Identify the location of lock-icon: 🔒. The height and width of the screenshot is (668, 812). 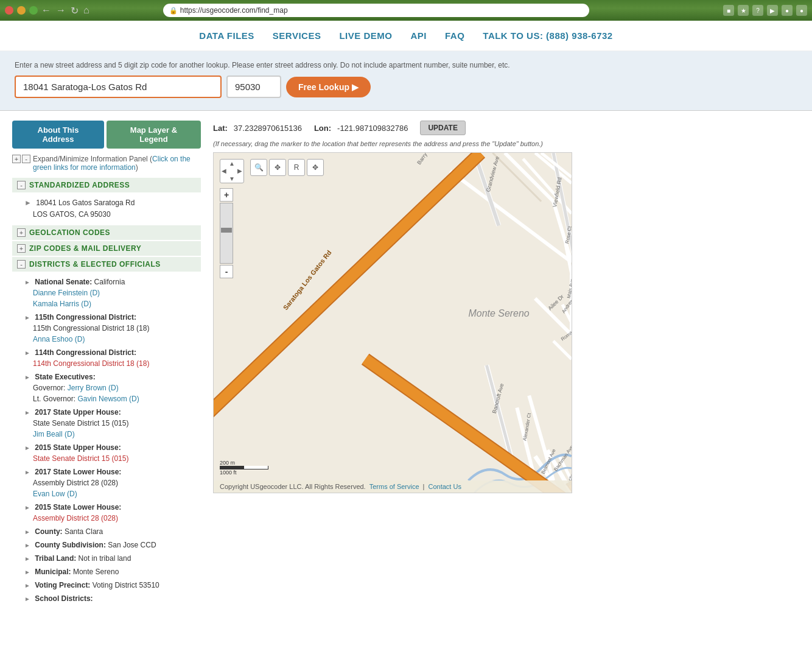
(173, 11).